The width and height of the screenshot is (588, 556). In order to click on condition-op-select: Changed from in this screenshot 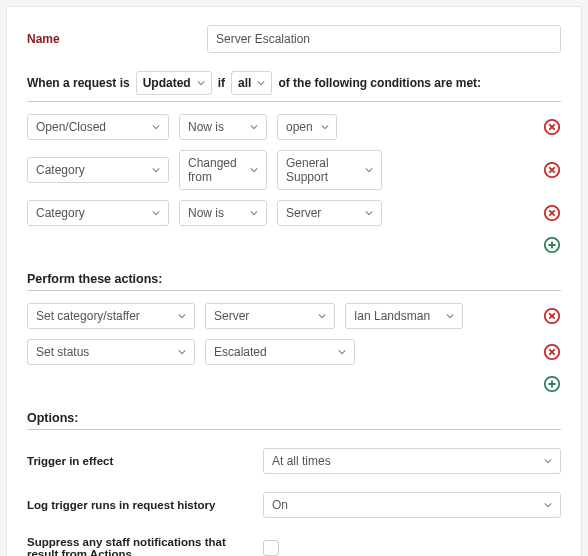, I will do `click(223, 170)`.